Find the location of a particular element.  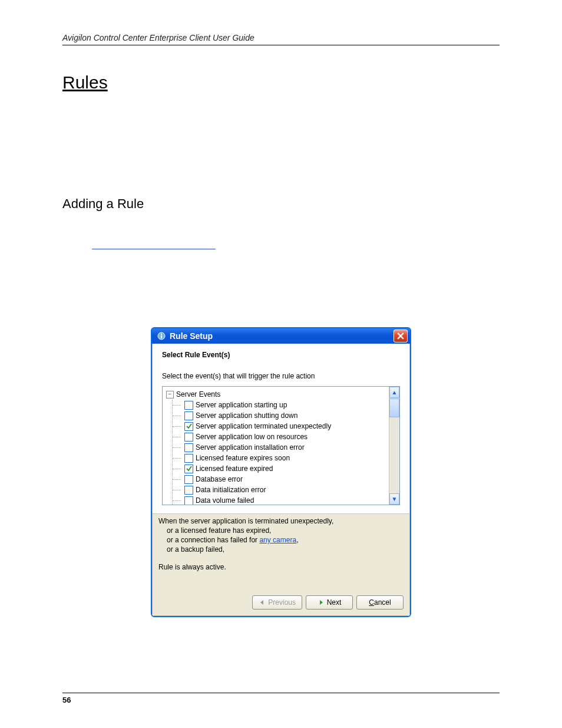

section-subtitle: Select the event(s) that will trigger th… is located at coordinates (281, 376).